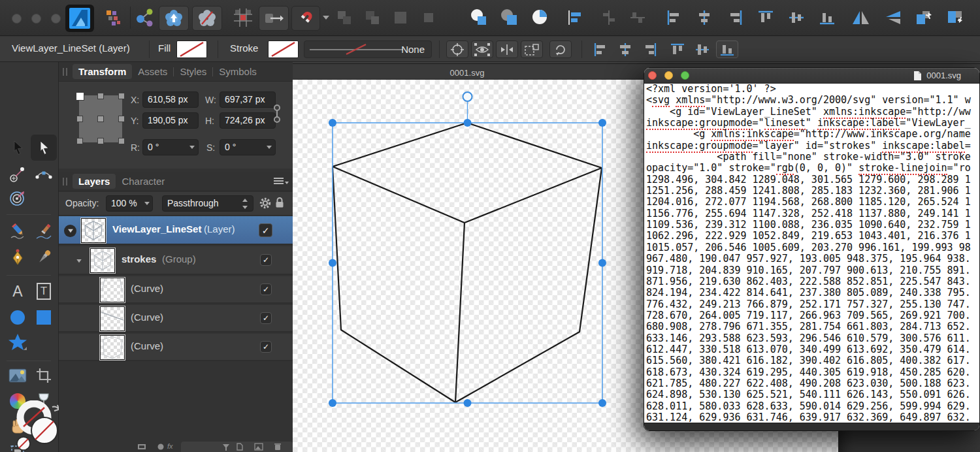 The width and height of the screenshot is (980, 452). Describe the element at coordinates (44, 174) in the screenshot. I see `node-editor-tool` at that location.